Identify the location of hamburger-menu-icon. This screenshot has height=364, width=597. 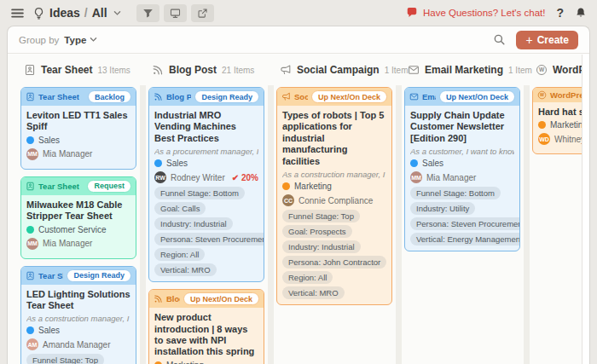
(17, 14).